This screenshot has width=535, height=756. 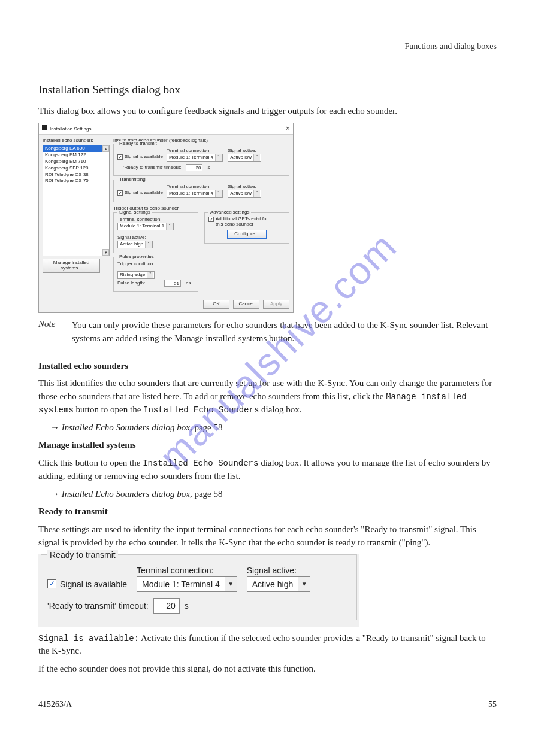 What do you see at coordinates (132, 180) in the screenshot?
I see `transmitting-caption: Transmitting` at bounding box center [132, 180].